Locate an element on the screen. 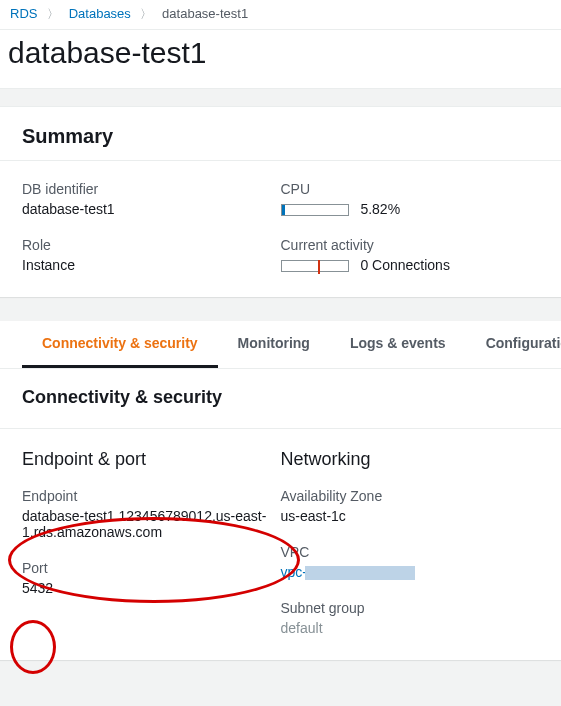  az-label: Availability Zone is located at coordinates (404, 496).